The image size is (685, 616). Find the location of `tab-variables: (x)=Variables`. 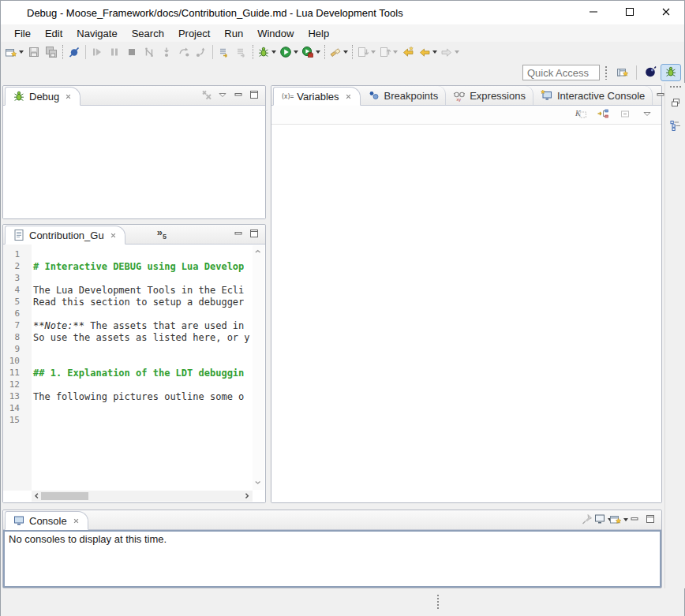

tab-variables: (x)=Variables is located at coordinates (317, 96).